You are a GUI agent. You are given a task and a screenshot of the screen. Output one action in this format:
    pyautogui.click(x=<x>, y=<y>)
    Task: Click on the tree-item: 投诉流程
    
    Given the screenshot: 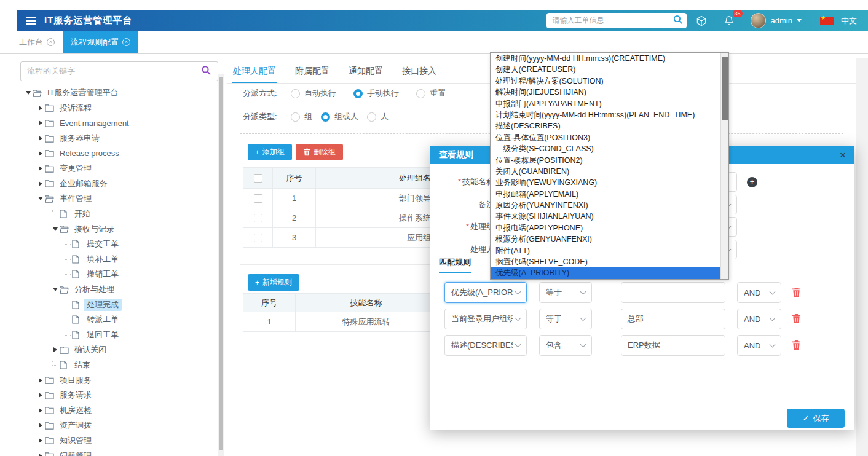 What is the action you would take?
    pyautogui.click(x=117, y=108)
    